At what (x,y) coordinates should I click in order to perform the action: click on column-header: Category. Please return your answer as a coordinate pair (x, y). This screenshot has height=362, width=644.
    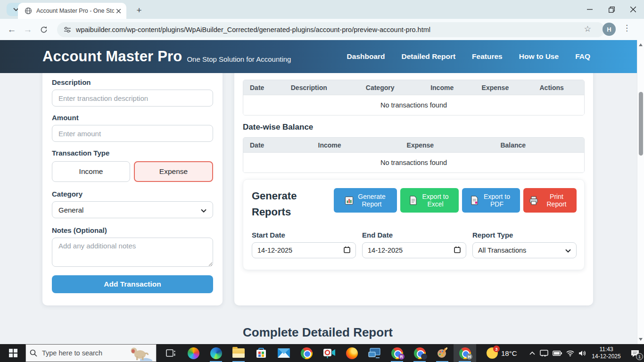
    Looking at the image, I should click on (391, 88).